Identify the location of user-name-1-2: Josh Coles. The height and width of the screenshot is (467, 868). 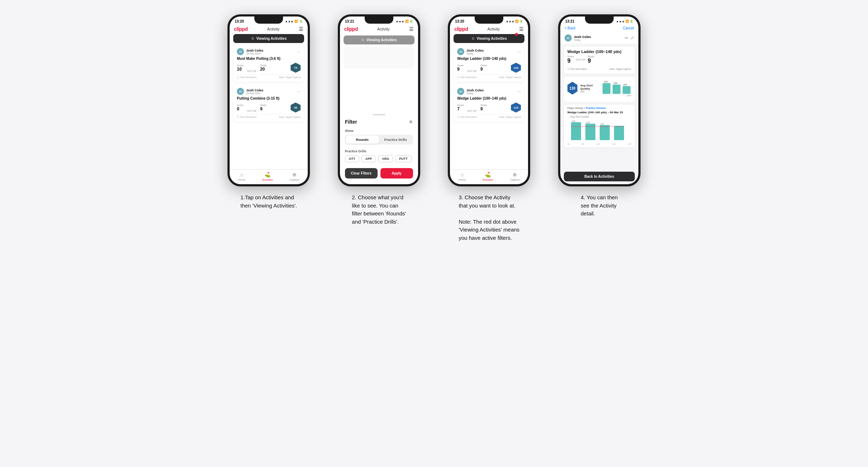
(255, 90).